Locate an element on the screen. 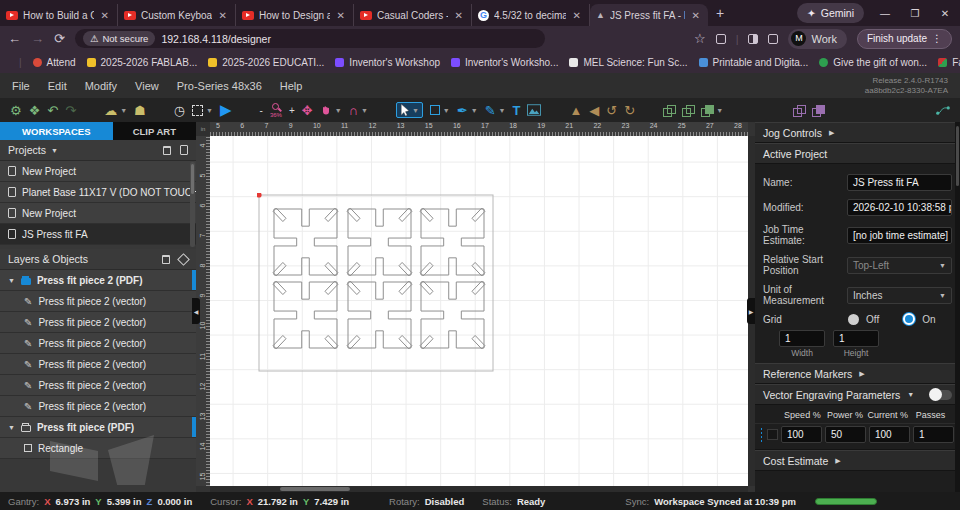 Image resolution: width=960 pixels, height=510 pixels. select-tool-button: ▼ is located at coordinates (410, 110).